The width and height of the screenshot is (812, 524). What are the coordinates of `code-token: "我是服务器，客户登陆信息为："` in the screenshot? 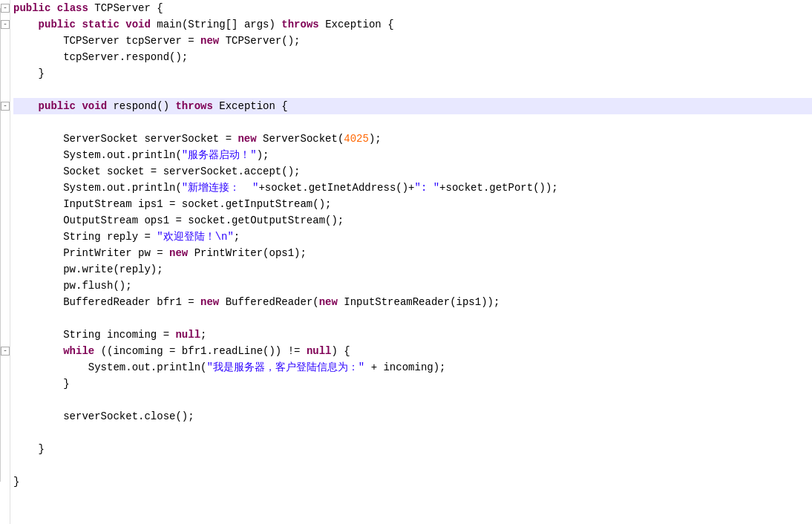 It's located at (285, 367).